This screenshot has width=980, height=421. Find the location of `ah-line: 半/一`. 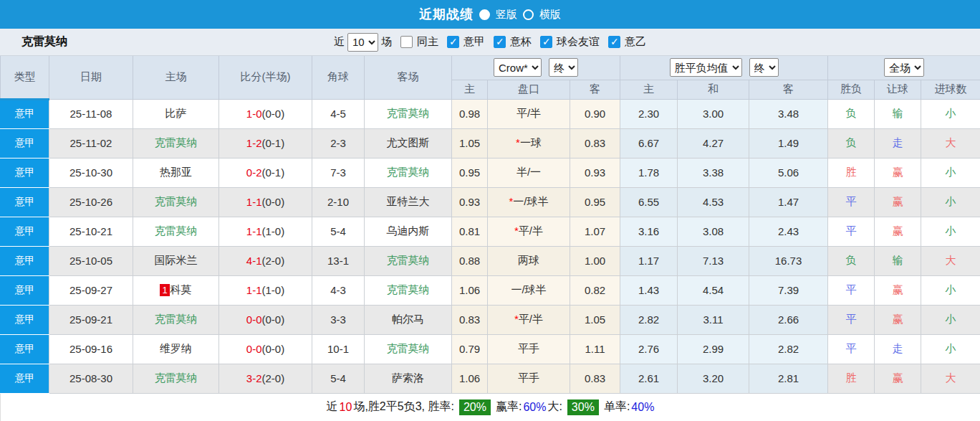

ah-line: 半/一 is located at coordinates (529, 172).